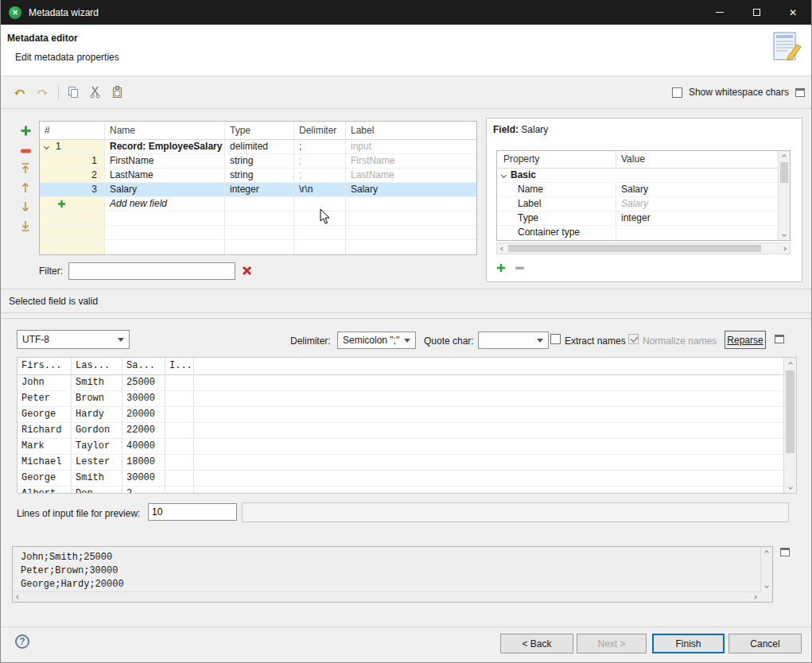 The height and width of the screenshot is (663, 812). I want to click on finish-button: Finish, so click(689, 644).